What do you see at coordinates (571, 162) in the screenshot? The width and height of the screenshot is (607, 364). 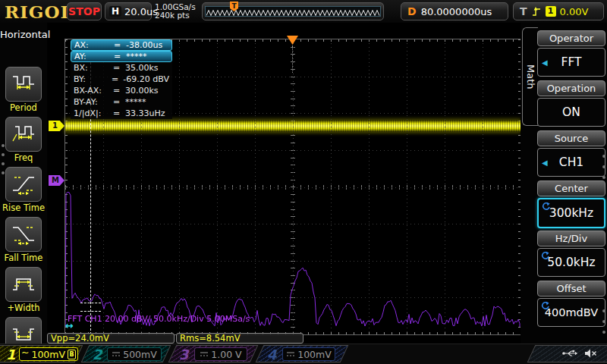 I see `source-value: ◀ CH1` at bounding box center [571, 162].